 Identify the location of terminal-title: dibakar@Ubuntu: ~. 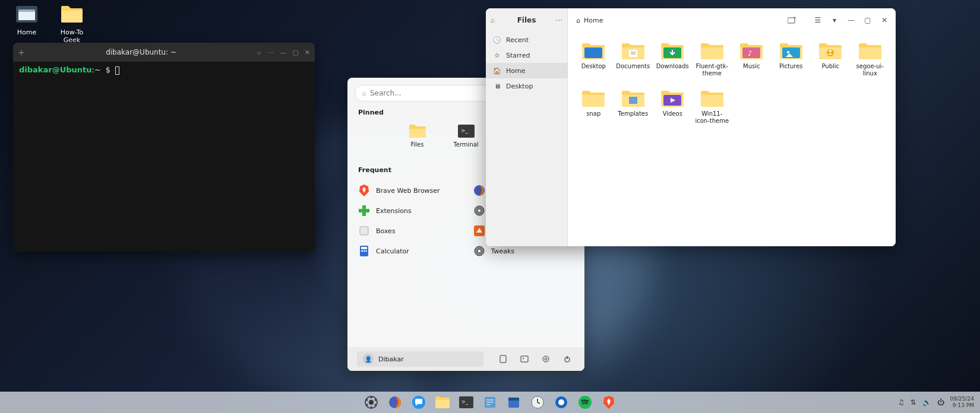
(141, 52).